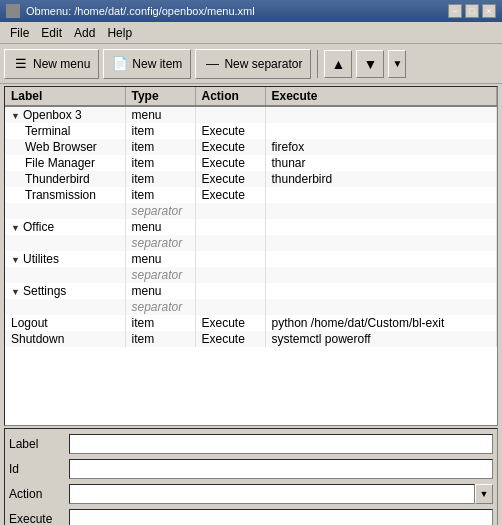  I want to click on table-cell-execute: thunar, so click(381, 163).